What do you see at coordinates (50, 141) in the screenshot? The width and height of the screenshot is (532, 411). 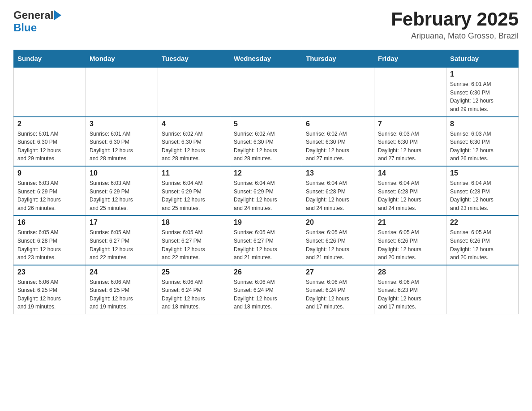 I see `calendar-cell: 2Sunrise: 6:01 AMSunset: 6:30 PMDaylight…` at bounding box center [50, 141].